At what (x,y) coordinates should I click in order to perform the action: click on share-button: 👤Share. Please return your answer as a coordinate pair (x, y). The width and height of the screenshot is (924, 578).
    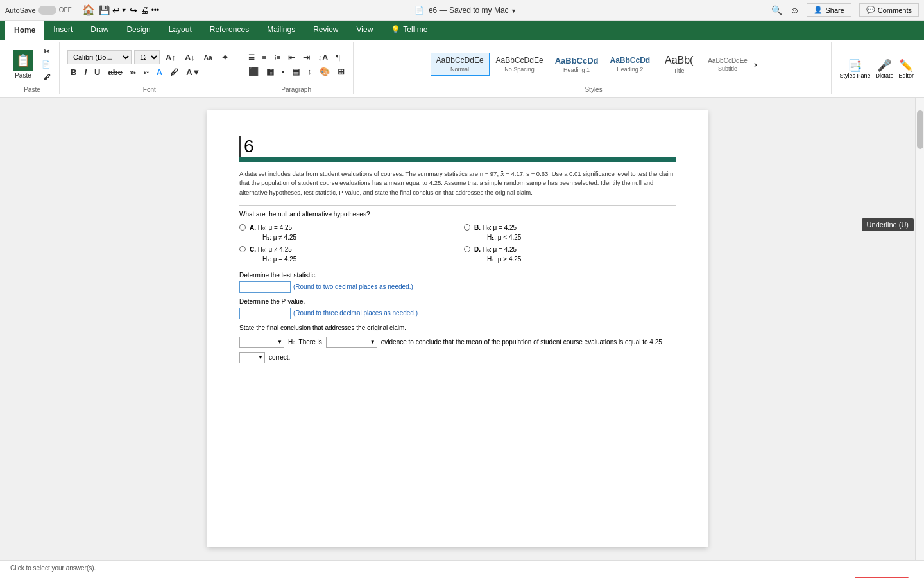
    Looking at the image, I should click on (829, 10).